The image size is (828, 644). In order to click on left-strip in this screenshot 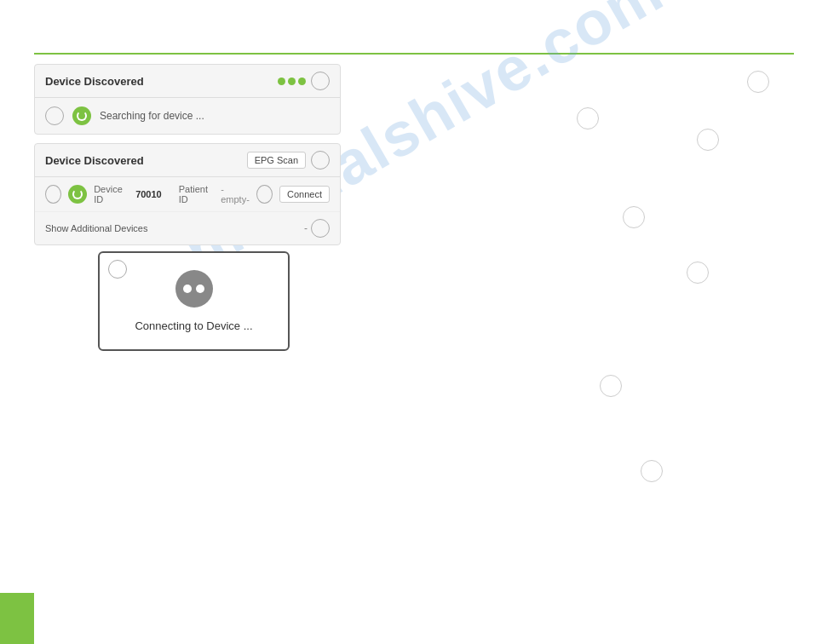, I will do `click(17, 618)`.